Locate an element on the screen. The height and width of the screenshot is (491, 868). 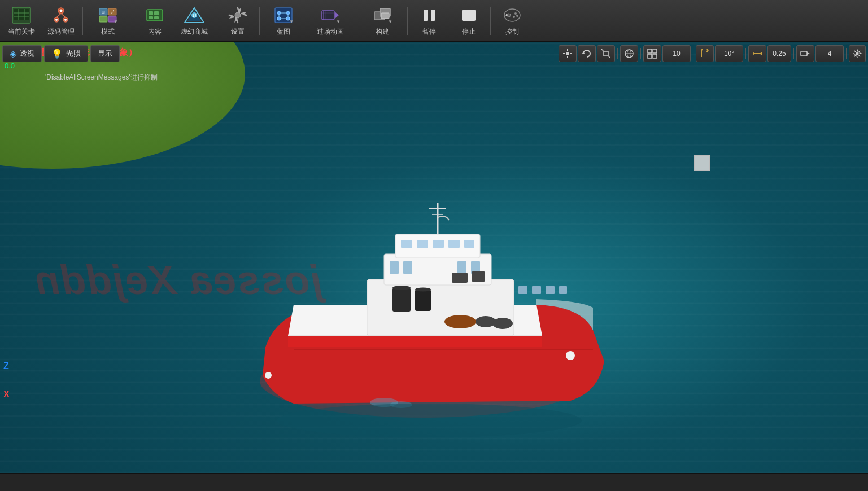
scale-button is located at coordinates (606, 54).